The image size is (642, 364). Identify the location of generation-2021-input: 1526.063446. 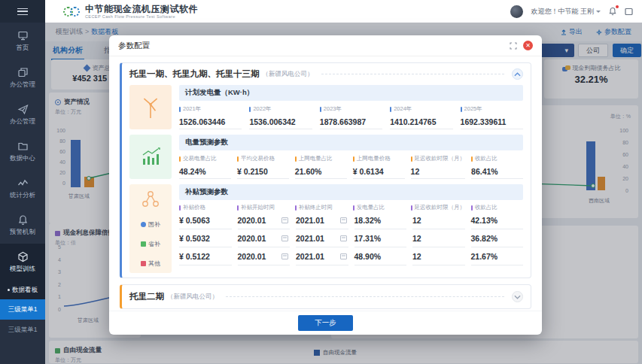
(211, 122).